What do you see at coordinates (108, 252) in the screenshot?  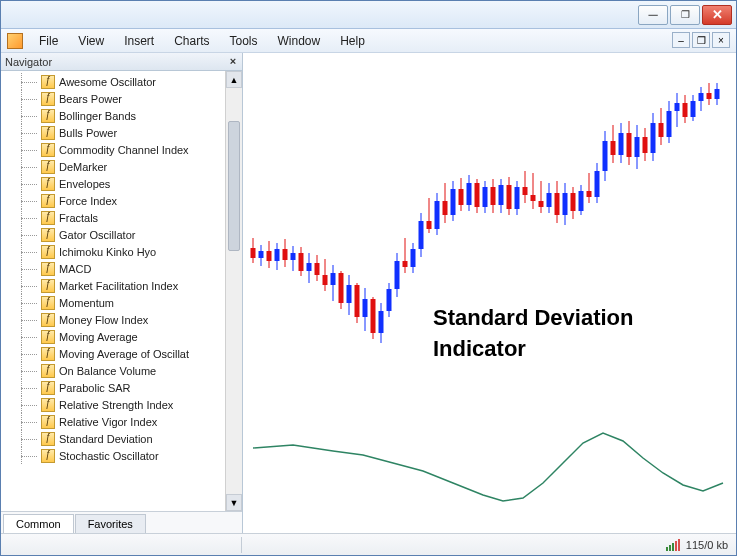 I see `indicator-label: Ichimoku Kinko Hyo` at bounding box center [108, 252].